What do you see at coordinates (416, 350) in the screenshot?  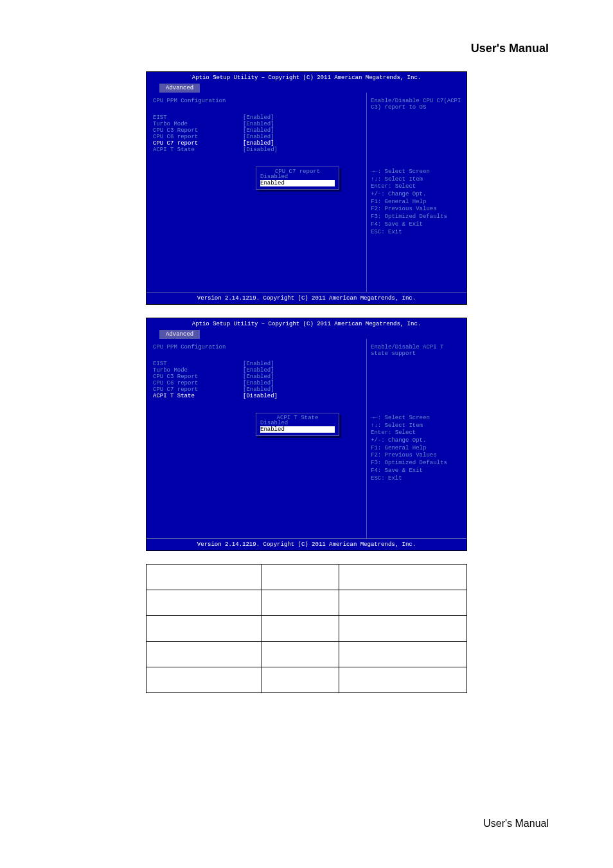 I see `help-description: Enable/Disable ACPI T state support` at bounding box center [416, 350].